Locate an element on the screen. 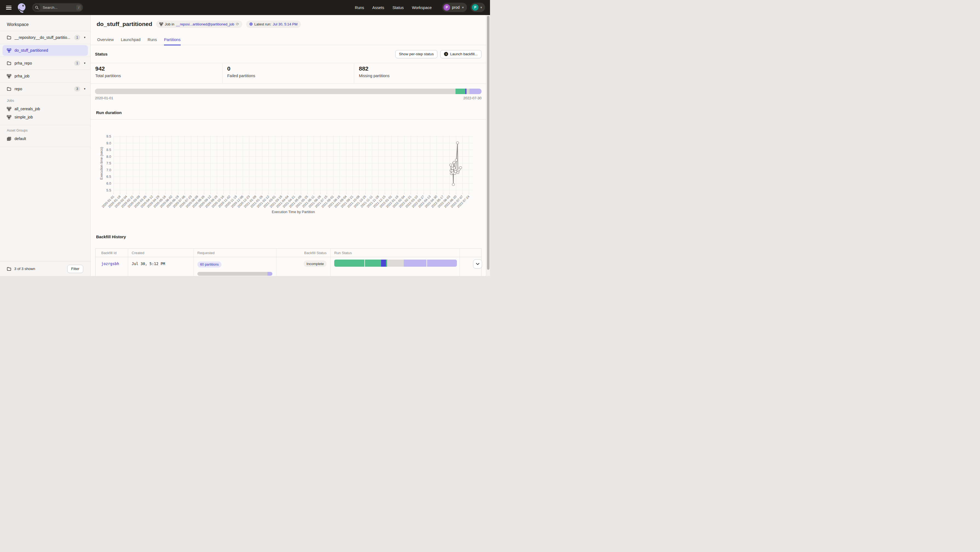  chart-gridlines is located at coordinates (293, 165).